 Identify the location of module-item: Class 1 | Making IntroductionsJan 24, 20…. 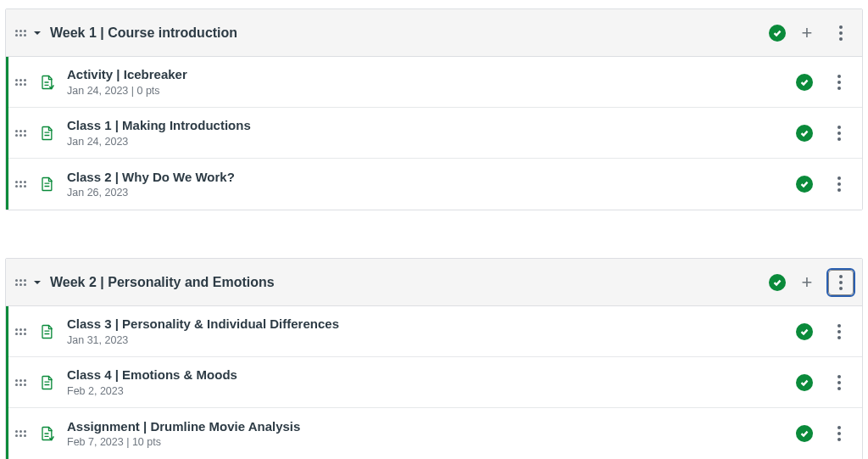
(436, 133).